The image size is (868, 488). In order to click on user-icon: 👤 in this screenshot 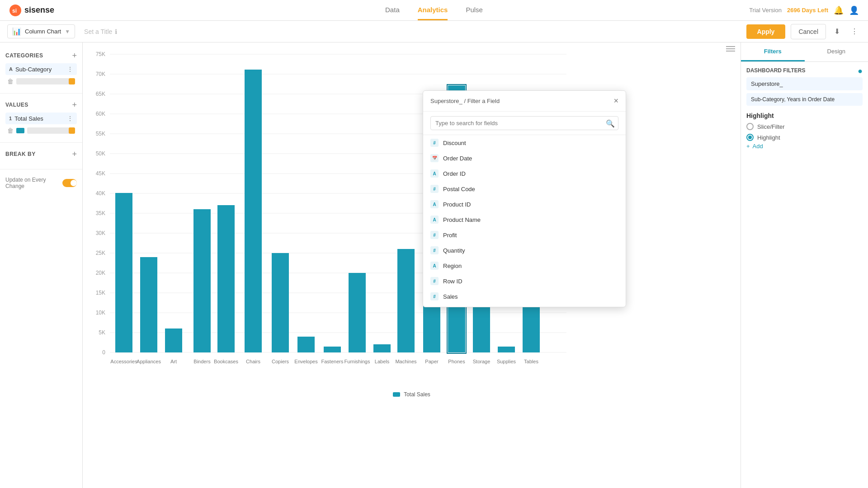, I will do `click(854, 10)`.